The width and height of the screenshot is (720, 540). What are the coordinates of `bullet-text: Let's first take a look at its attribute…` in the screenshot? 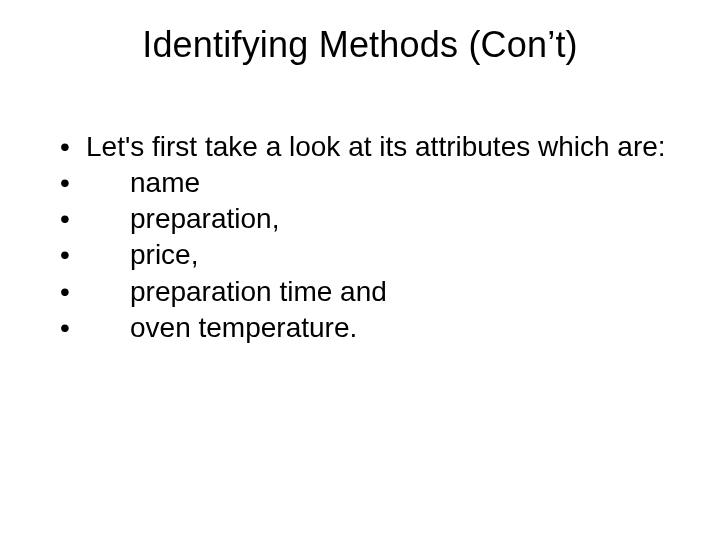 It's located at (381, 147).